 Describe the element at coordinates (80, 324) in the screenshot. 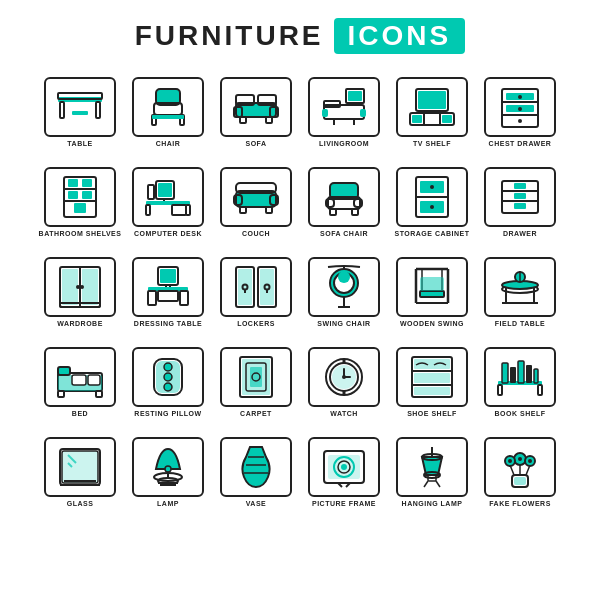

I see `icon-label-wardrobe: WARDROBE` at that location.